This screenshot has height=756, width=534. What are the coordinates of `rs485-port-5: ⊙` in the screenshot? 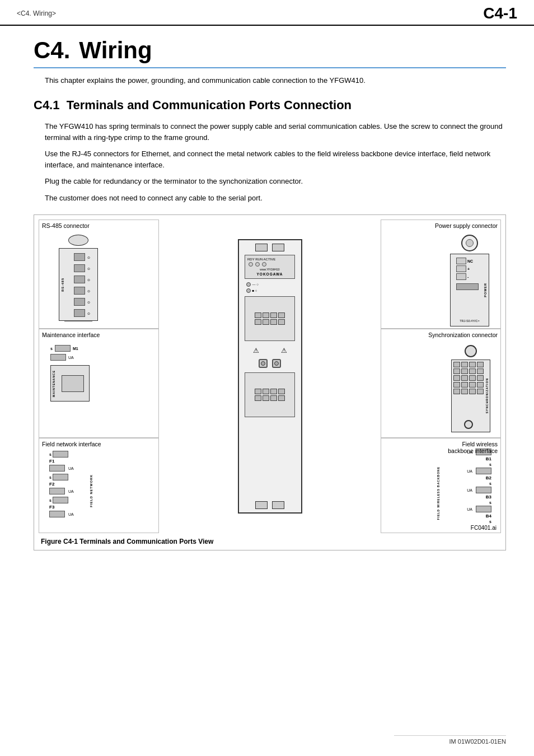 It's located at (82, 302).